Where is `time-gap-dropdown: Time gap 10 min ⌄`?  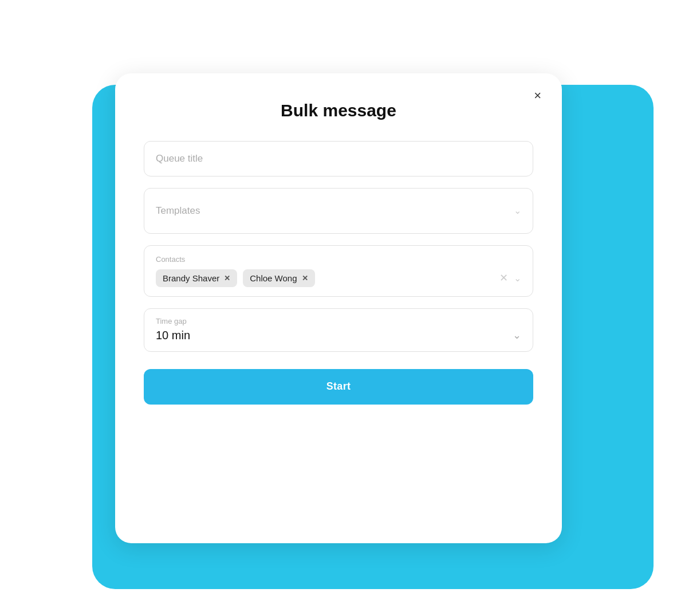
time-gap-dropdown: Time gap 10 min ⌄ is located at coordinates (338, 330).